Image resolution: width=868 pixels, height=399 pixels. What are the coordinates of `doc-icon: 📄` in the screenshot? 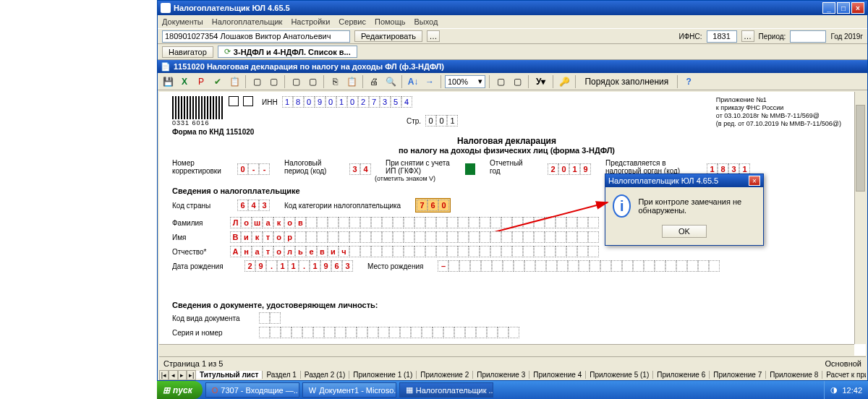 It's located at (166, 66).